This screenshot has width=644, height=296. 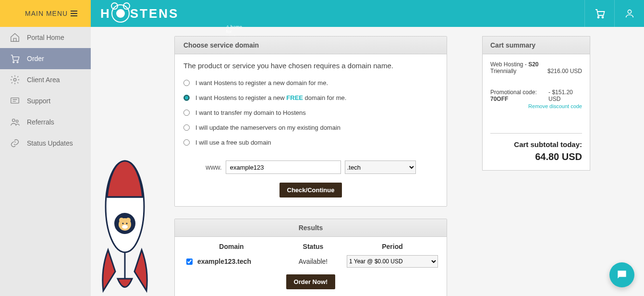 What do you see at coordinates (262, 83) in the screenshot?
I see `option-label: I want Hostens to register a new domain …` at bounding box center [262, 83].